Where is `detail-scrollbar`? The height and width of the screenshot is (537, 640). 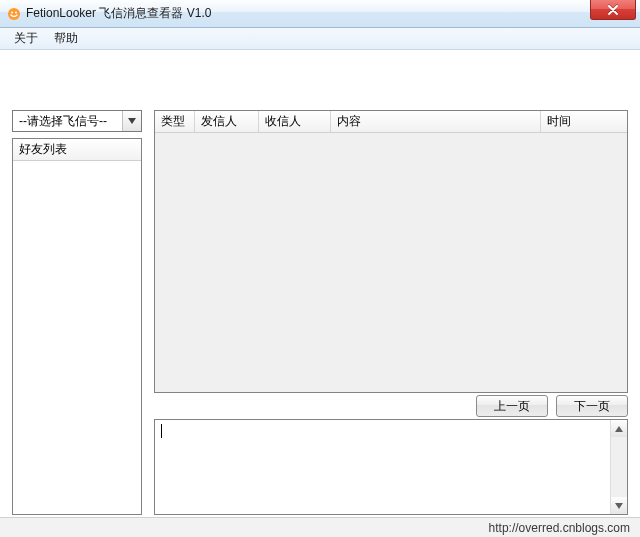 detail-scrollbar is located at coordinates (618, 467).